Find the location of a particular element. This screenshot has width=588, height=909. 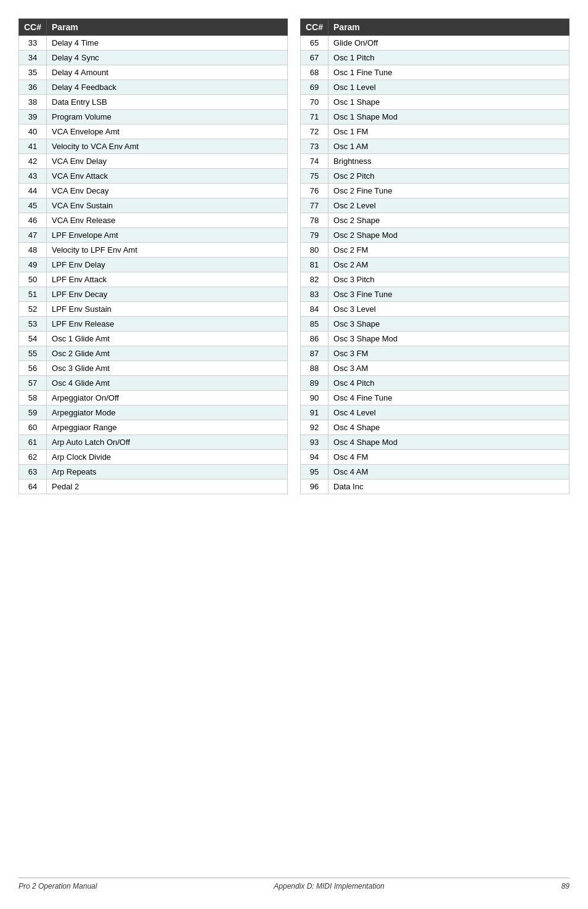

table-row: 88Osc 3 AM is located at coordinates (435, 369).